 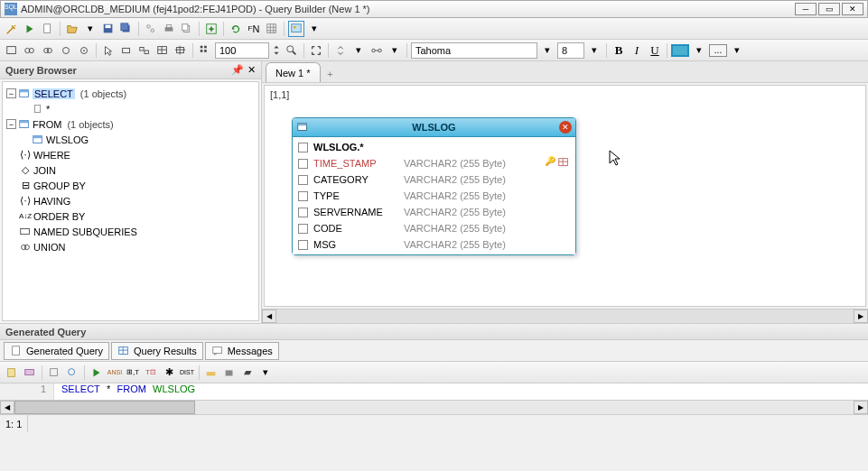 What do you see at coordinates (187, 29) in the screenshot?
I see `copy-icon` at bounding box center [187, 29].